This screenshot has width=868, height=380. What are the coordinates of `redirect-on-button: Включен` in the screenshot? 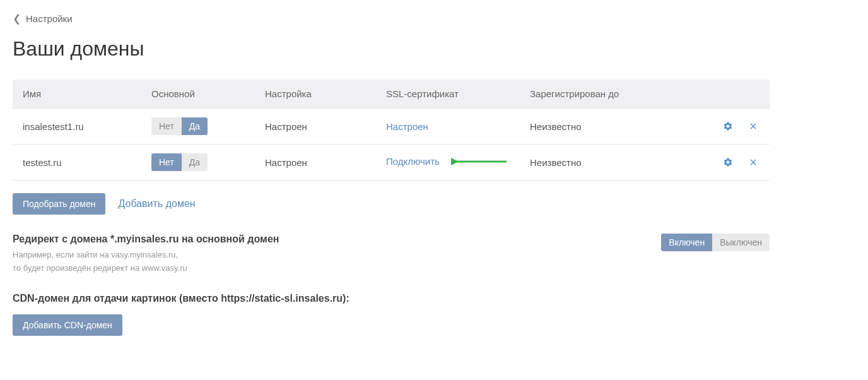 It's located at (686, 242).